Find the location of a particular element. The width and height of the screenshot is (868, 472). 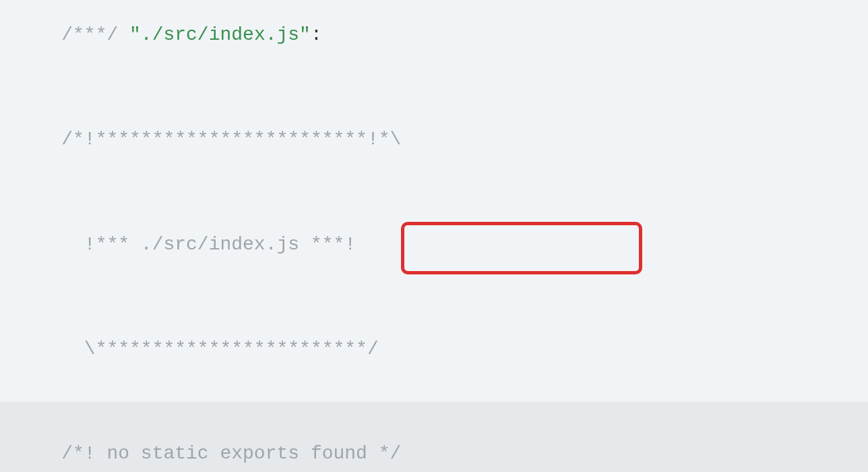

comment-token: \************************/ is located at coordinates (220, 349).